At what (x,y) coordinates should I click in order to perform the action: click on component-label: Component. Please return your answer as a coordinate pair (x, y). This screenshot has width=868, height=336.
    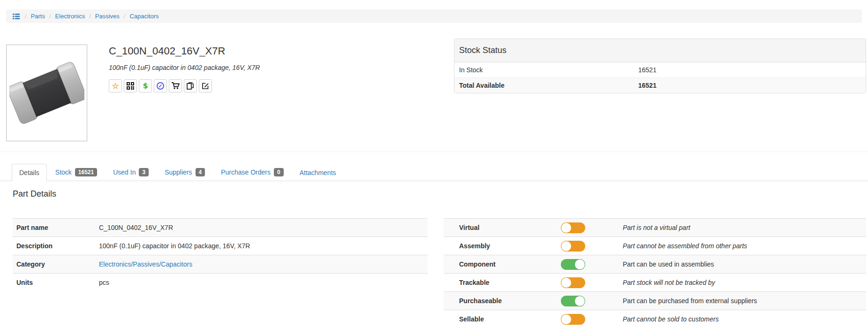
    Looking at the image, I should click on (500, 265).